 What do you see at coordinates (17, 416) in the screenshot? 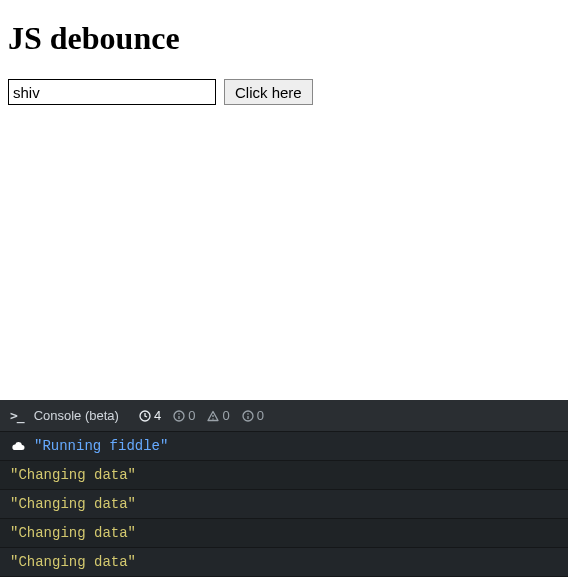
I see `terminal-icon: >_` at bounding box center [17, 416].